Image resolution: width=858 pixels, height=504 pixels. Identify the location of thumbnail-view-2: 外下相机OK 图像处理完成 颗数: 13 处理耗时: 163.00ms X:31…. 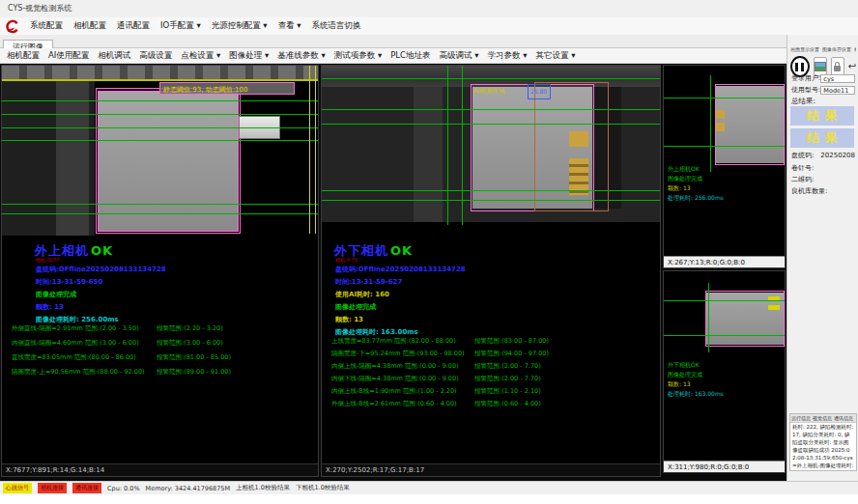
(725, 372).